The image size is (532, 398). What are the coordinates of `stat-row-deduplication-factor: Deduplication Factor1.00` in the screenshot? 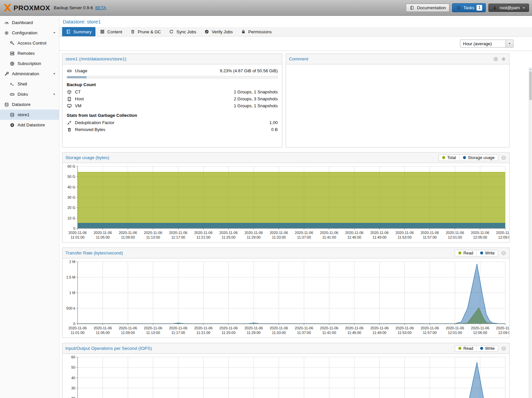 It's located at (172, 123).